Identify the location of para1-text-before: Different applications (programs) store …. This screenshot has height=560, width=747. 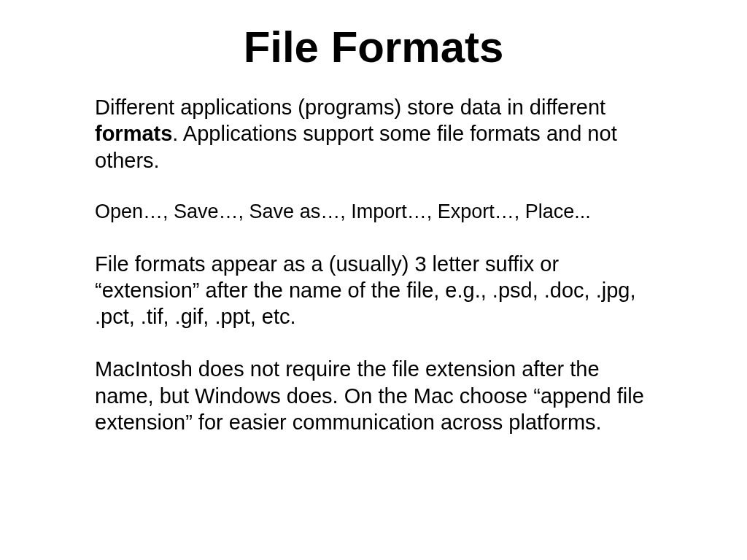
(350, 107).